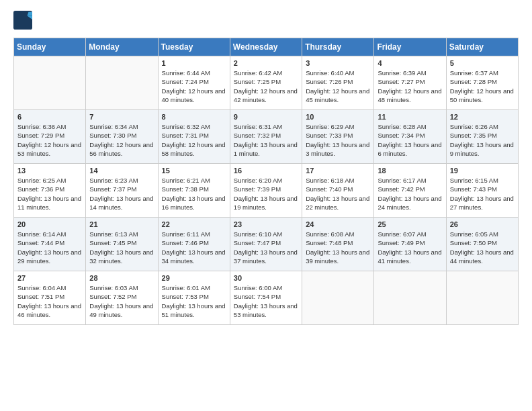  I want to click on calendar-cell: 28Sunrise: 6:03 AM Sunset: 7:52 PM Dayli…, so click(122, 298).